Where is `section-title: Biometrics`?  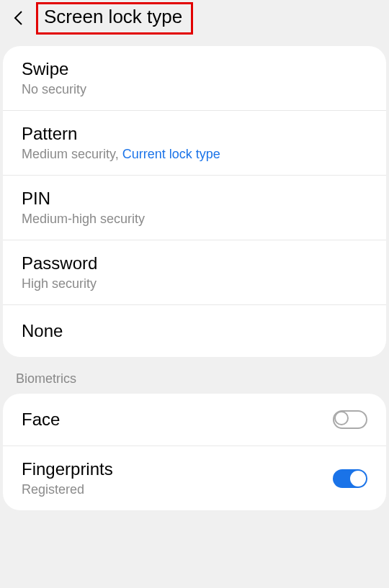
section-title: Biometrics is located at coordinates (194, 379).